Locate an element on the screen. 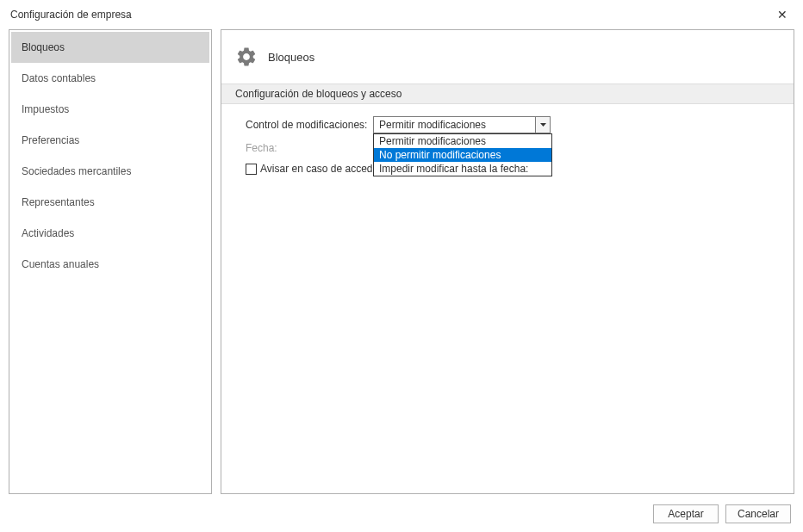  sidebar-item-sociedades-mercantiles: Sociedades mercantiles is located at coordinates (110, 171).